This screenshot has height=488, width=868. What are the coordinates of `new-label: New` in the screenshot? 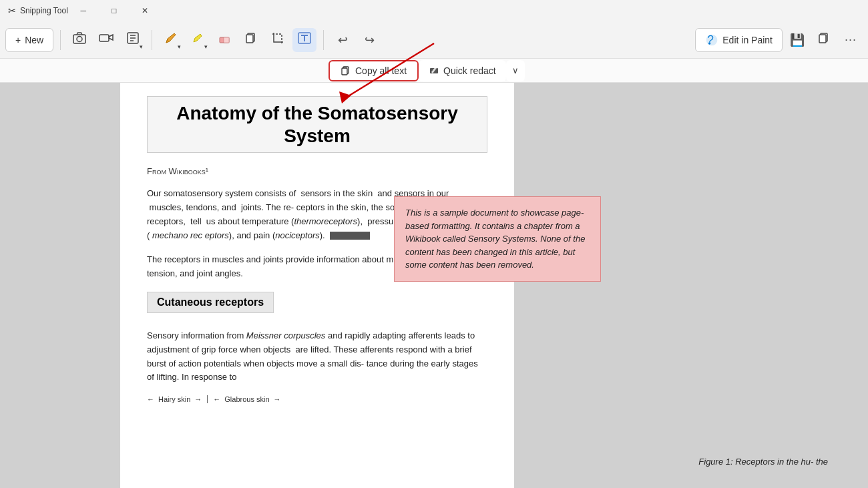 It's located at (34, 40).